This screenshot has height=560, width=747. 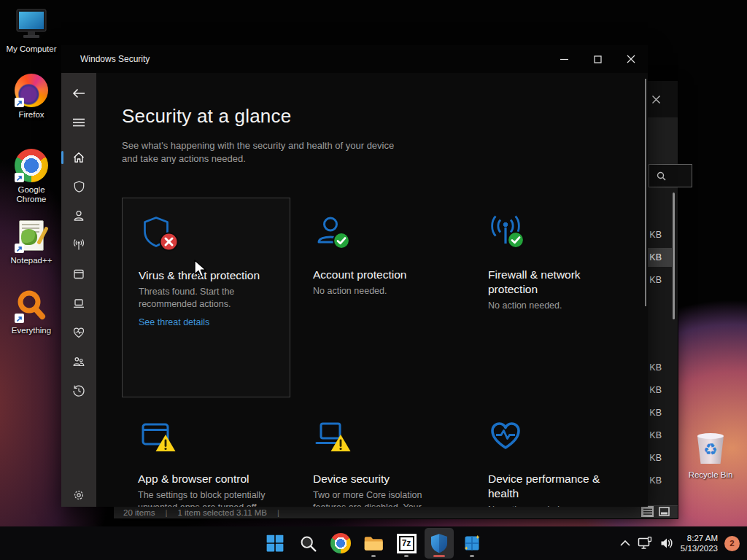 I want to click on nav-protection-history, so click(x=79, y=391).